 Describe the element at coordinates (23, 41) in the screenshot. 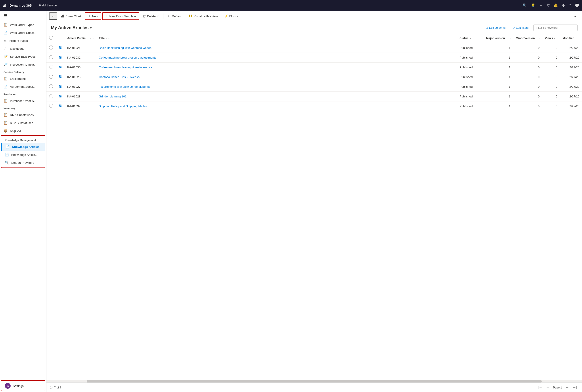

I see `sidebar-item-incident-types: ⚠ Incident Types` at that location.